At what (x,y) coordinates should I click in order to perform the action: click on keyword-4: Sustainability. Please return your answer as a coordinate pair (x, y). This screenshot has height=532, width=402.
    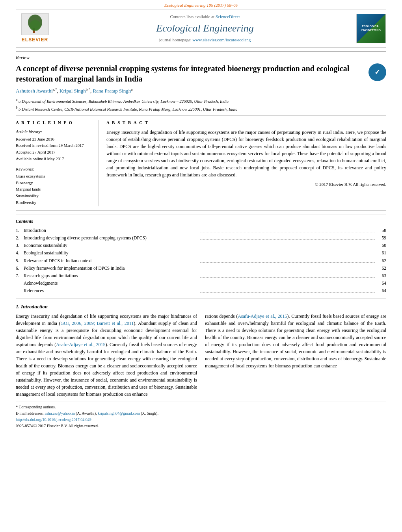
    Looking at the image, I should click on (54, 196).